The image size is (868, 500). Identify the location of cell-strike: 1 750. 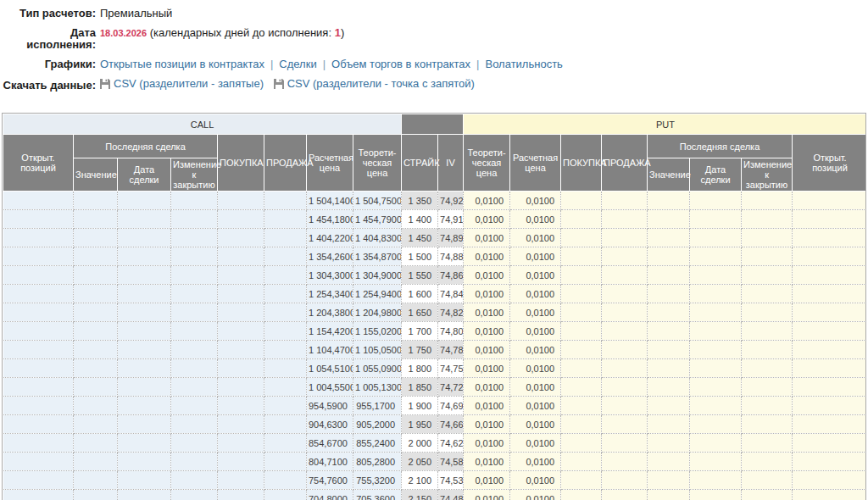
(420, 350).